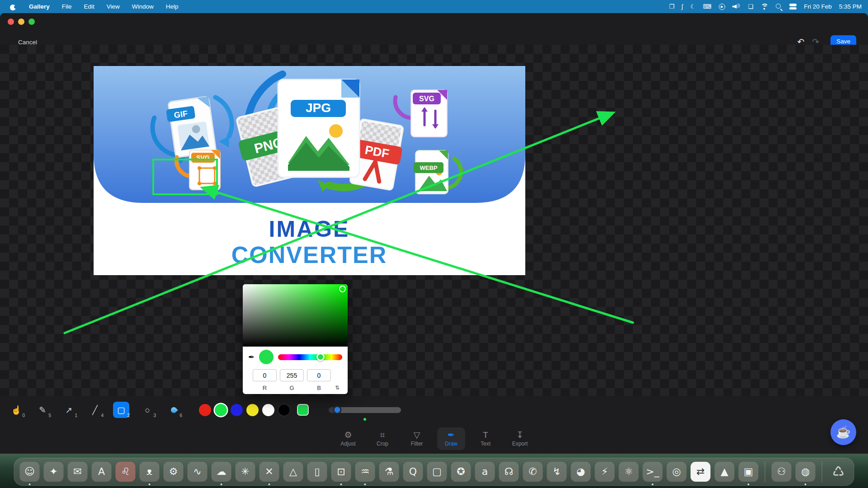  Describe the element at coordinates (319, 375) in the screenshot. I see `blue-value-field` at that location.